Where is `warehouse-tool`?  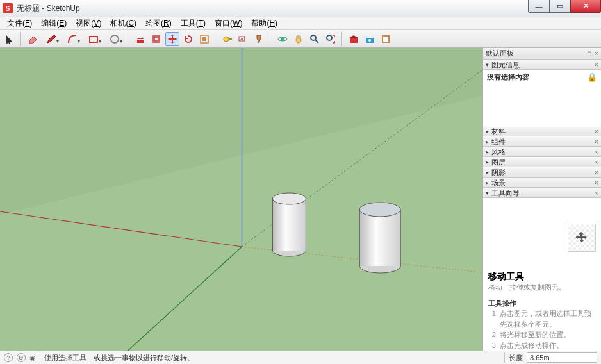 warehouse-tool is located at coordinates (354, 39).